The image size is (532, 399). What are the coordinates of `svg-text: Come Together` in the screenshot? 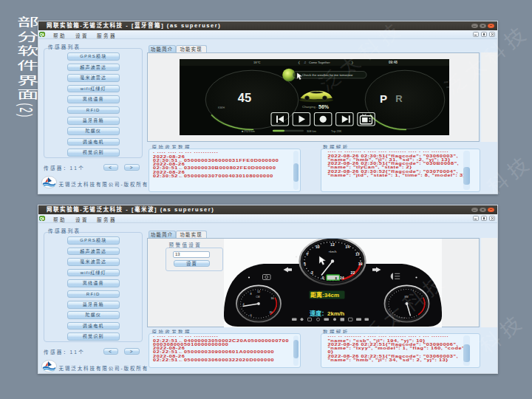 It's located at (319, 62).